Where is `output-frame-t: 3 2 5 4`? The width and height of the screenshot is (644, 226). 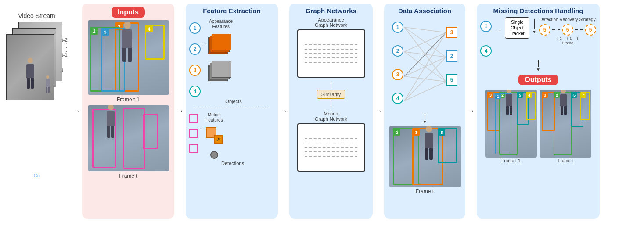 output-frame-t: 3 2 5 4 is located at coordinates (565, 124).